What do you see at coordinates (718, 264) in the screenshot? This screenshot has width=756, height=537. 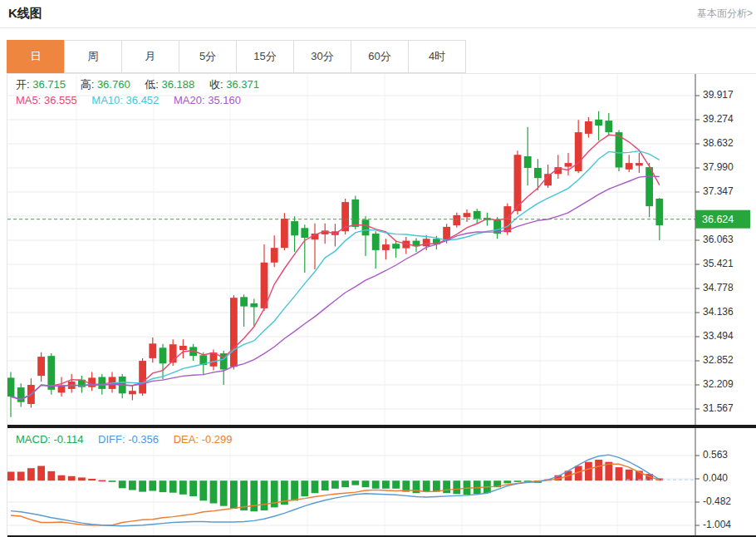 I see `svg-text: 35.421` at bounding box center [718, 264].